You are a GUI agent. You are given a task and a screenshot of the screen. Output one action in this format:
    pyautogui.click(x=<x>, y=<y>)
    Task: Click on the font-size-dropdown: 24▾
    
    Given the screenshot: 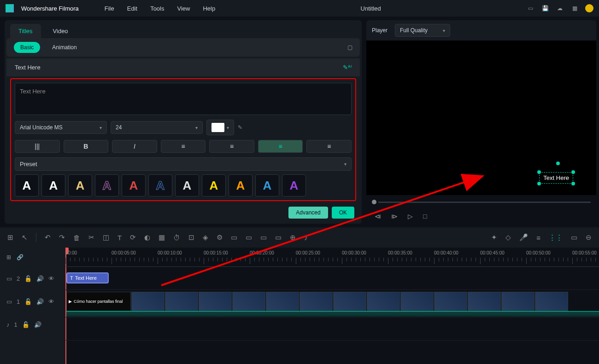 What is the action you would take?
    pyautogui.click(x=157, y=127)
    